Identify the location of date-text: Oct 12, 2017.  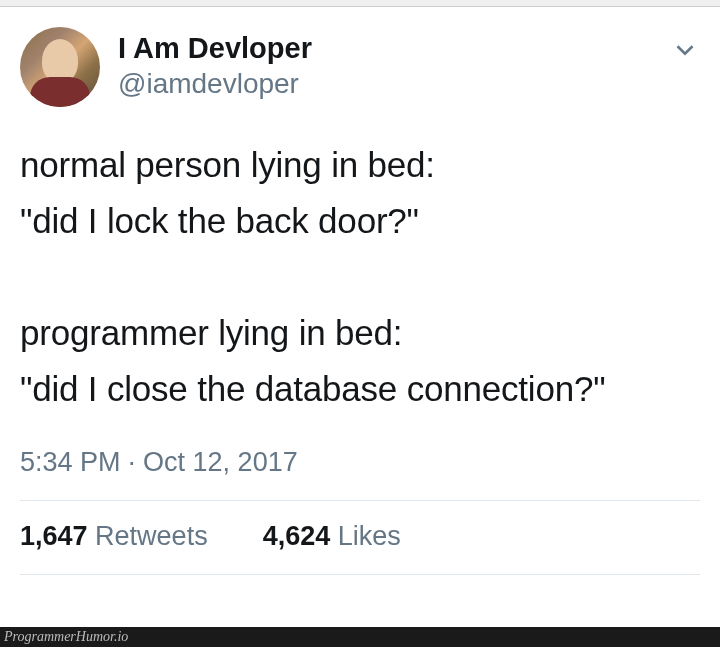
(220, 462).